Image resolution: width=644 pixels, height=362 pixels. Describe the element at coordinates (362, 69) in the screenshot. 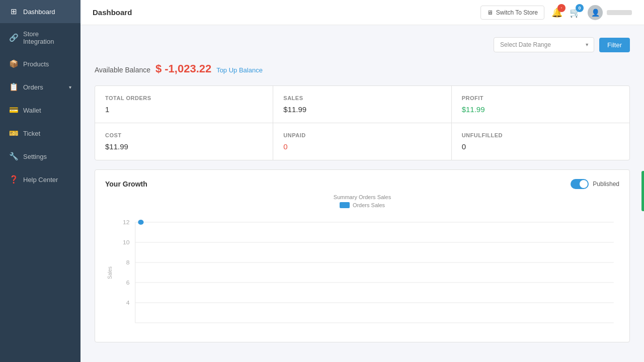

I see `balance-row: Available Balance $ -1,023.22 Top Up Bal…` at that location.